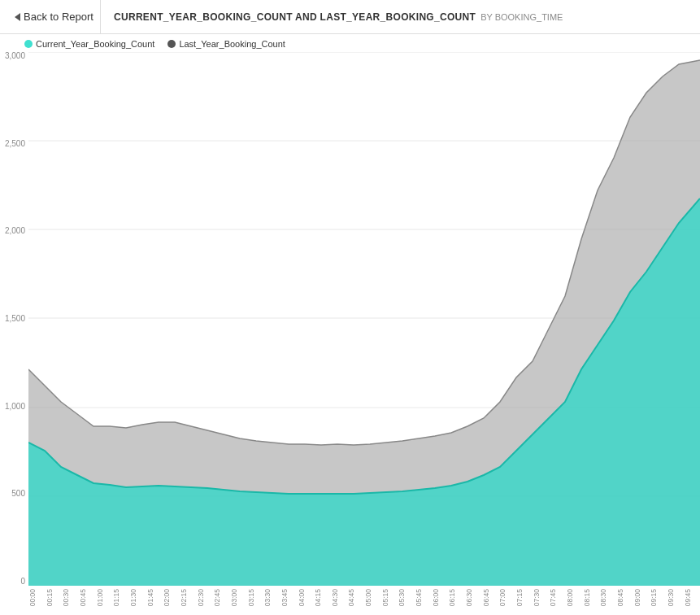  Describe the element at coordinates (306, 597) in the screenshot. I see `x-axis-label: 04:00` at that location.